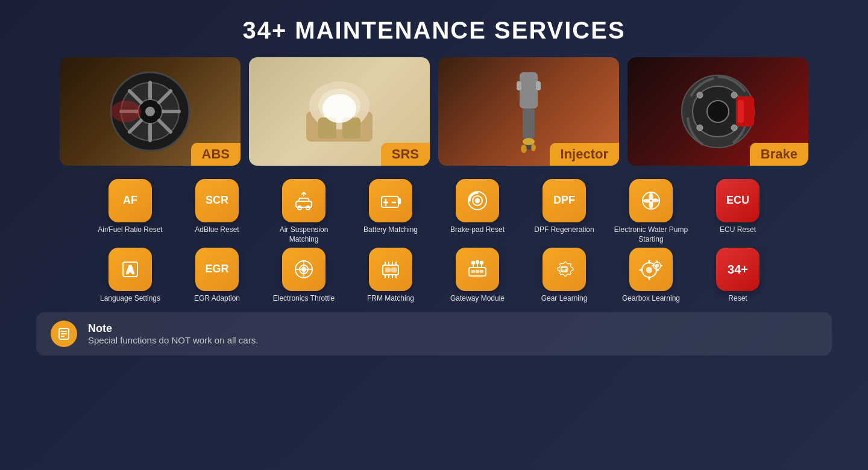  I want to click on icon-throttle: Electronics Throttle, so click(304, 276).